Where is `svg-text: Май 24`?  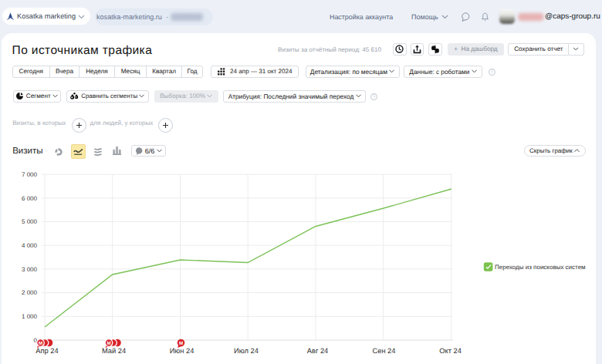
svg-text: Май 24 is located at coordinates (114, 351).